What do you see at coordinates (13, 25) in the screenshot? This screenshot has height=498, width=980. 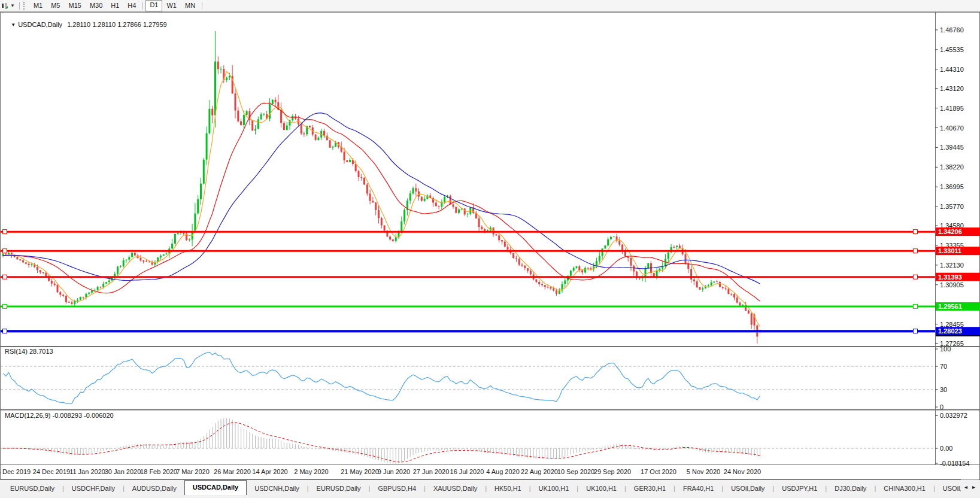 I see `one-click-expand-icon: ▼` at bounding box center [13, 25].